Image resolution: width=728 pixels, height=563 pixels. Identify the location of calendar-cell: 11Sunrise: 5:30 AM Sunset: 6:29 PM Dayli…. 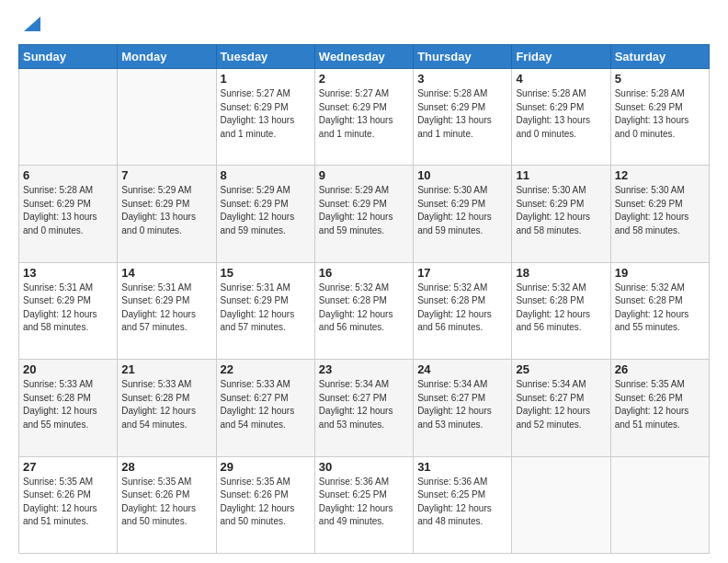
(561, 213).